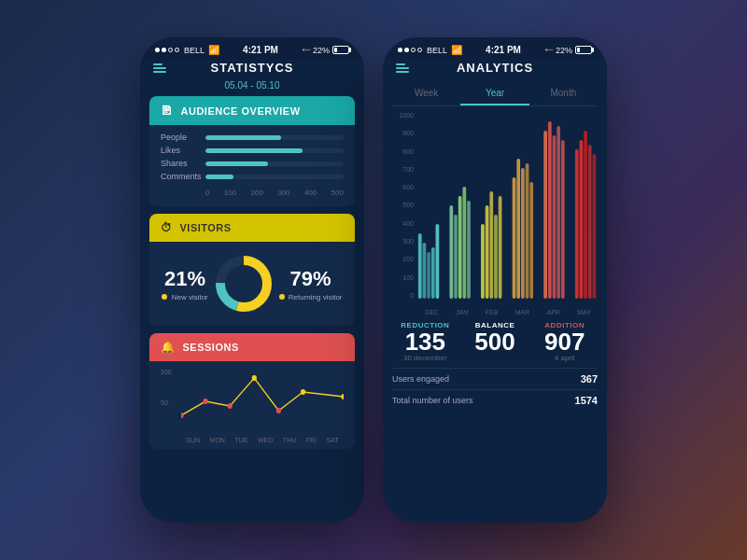  Describe the element at coordinates (325, 50) in the screenshot. I see `status-right-1: ⬳ 22%` at that location.